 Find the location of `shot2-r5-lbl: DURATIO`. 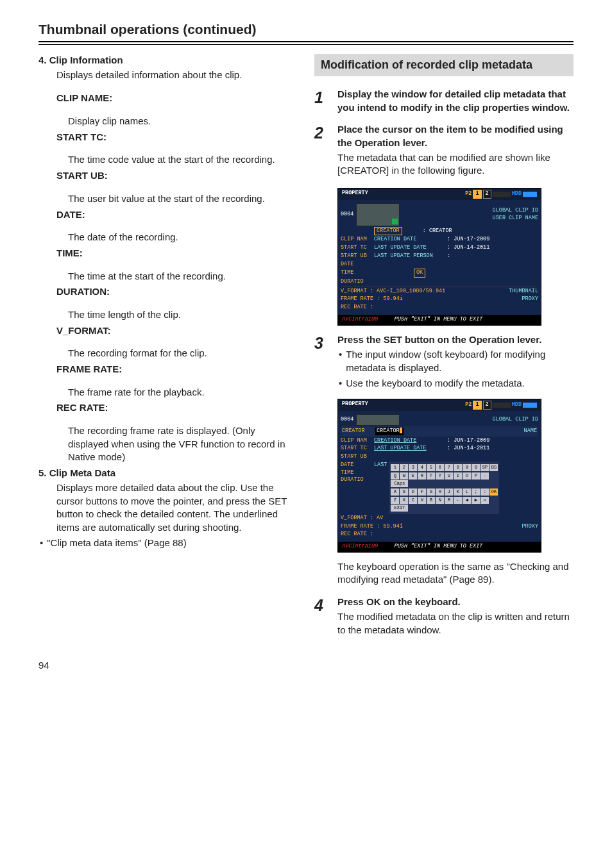

shot2-r5-lbl: DURATIO is located at coordinates (356, 480).